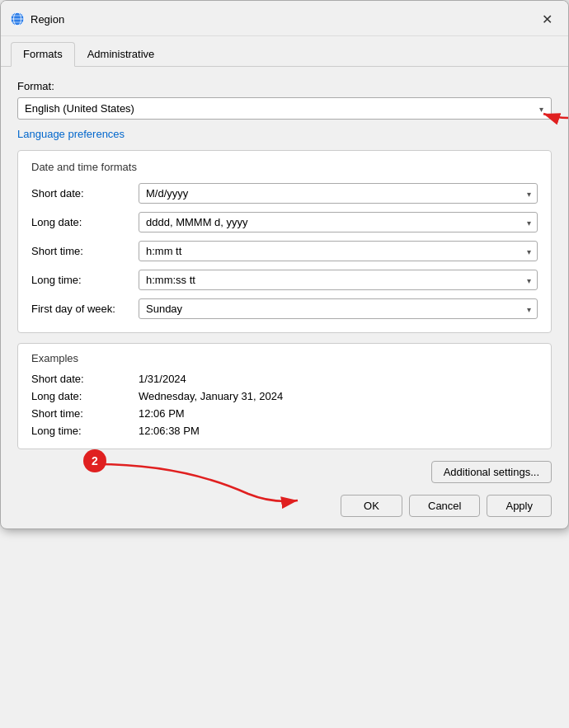  What do you see at coordinates (162, 379) in the screenshot?
I see `example-short-date-value: 1/31/2024` at bounding box center [162, 379].